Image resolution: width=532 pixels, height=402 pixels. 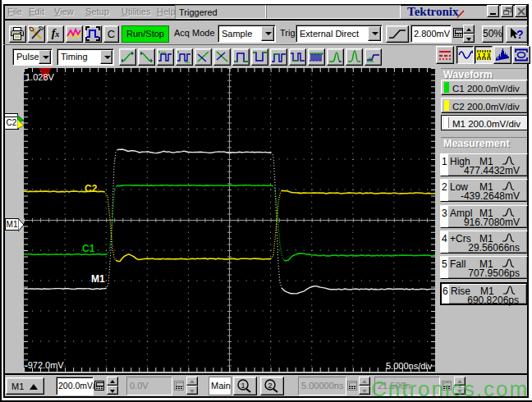 What do you see at coordinates (91, 189) in the screenshot?
I see `svg-text: C2` at bounding box center [91, 189].